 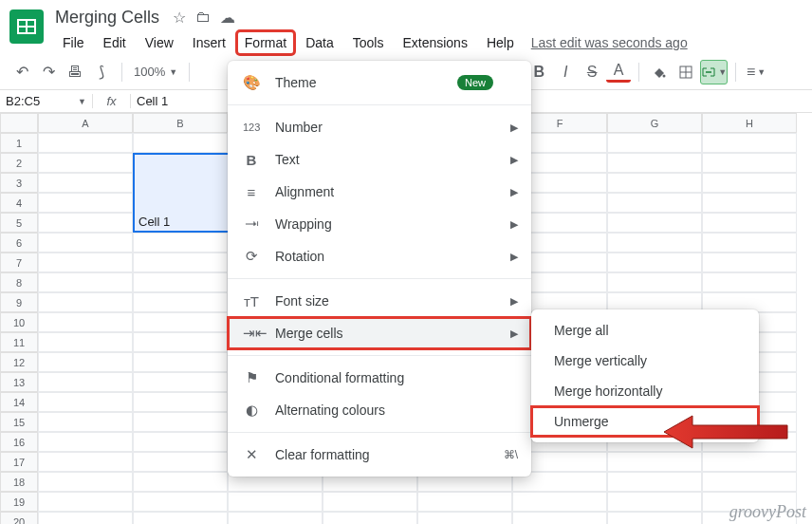 What do you see at coordinates (645, 361) in the screenshot?
I see `submenu-item-merge-vertically: Merge vertically` at bounding box center [645, 361].